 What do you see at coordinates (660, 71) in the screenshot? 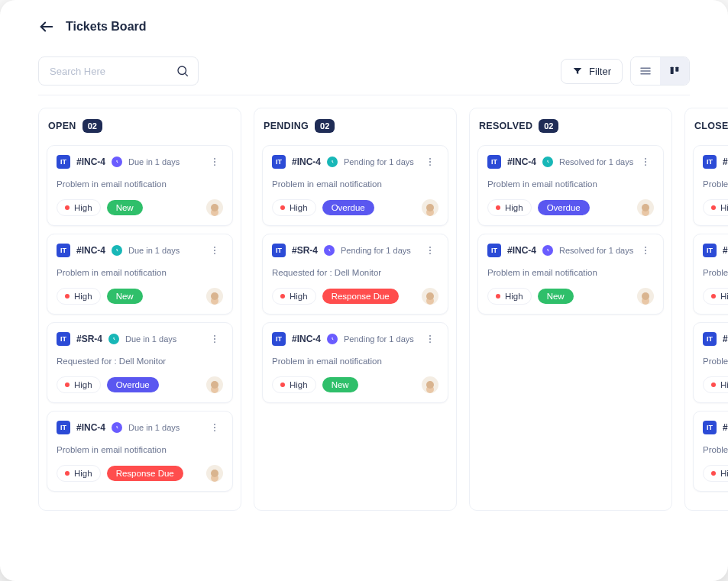
I see `view-toggle` at bounding box center [660, 71].